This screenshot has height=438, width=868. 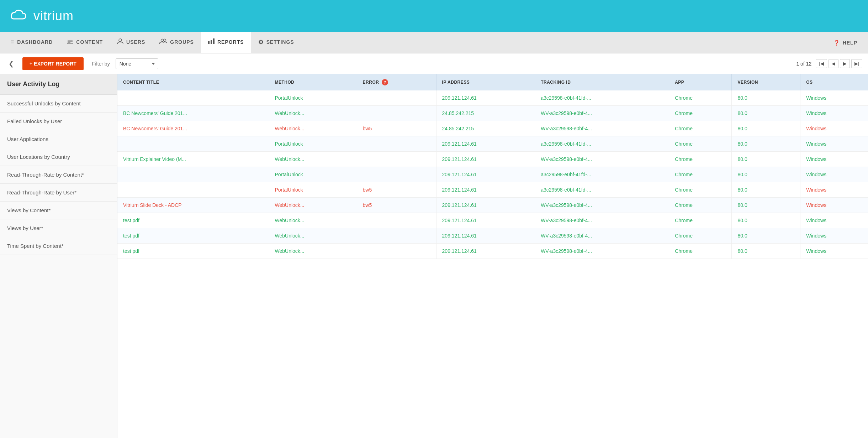 I want to click on nav-settings: ⚙ SETTINGS, so click(x=276, y=43).